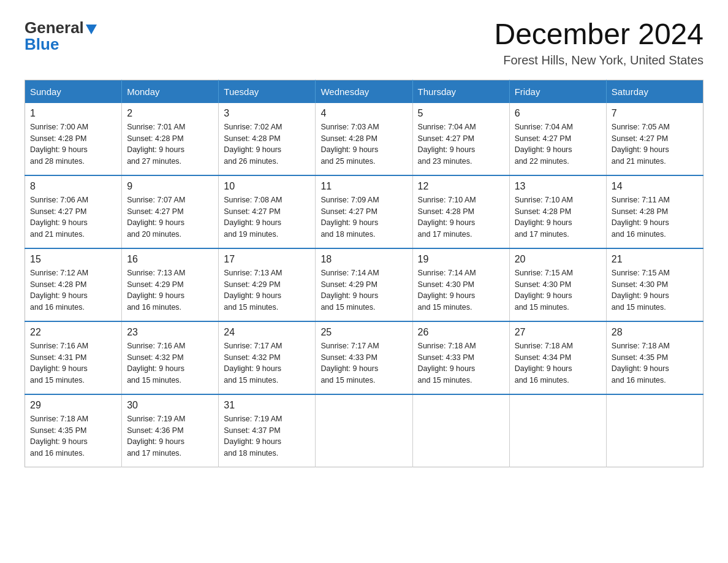  What do you see at coordinates (558, 91) in the screenshot?
I see `day-header-friday: Friday` at bounding box center [558, 91].